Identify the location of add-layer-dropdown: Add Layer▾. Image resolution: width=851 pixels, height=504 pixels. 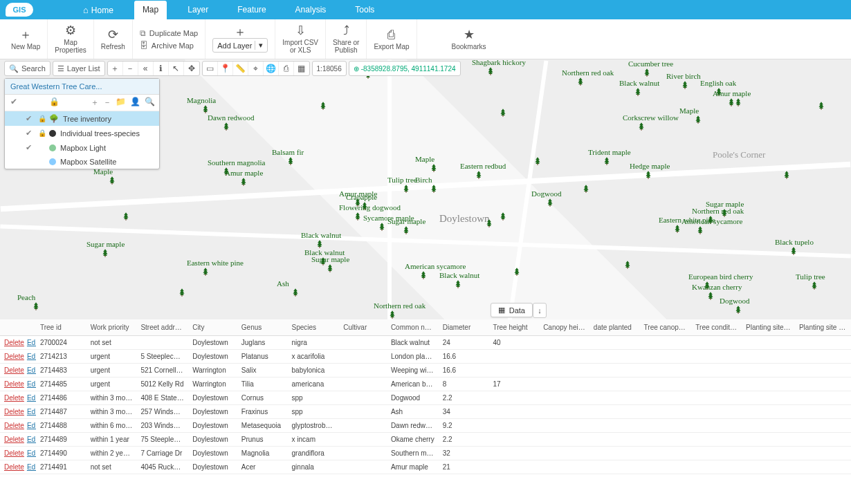
(240, 46).